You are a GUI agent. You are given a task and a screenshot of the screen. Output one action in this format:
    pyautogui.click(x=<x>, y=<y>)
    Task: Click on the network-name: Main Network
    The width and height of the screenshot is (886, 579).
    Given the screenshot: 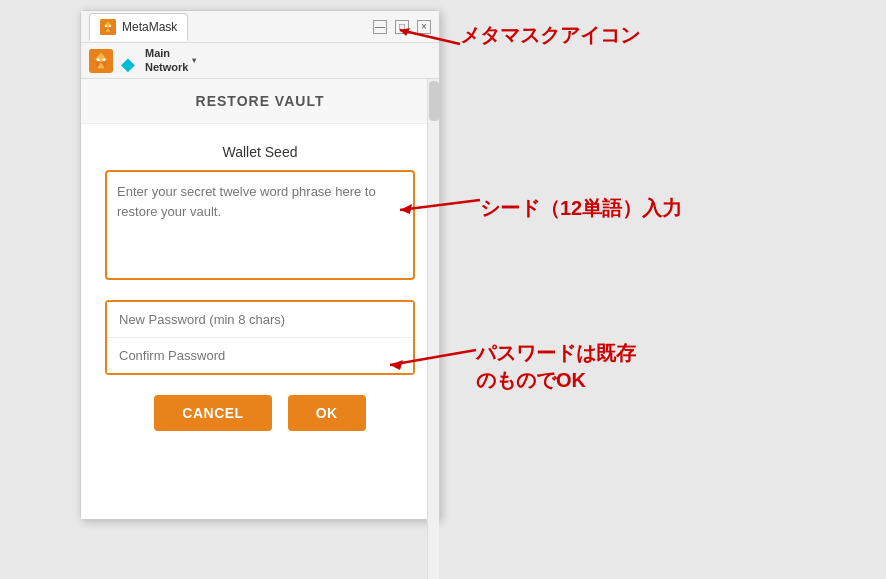 What is the action you would take?
    pyautogui.click(x=166, y=60)
    